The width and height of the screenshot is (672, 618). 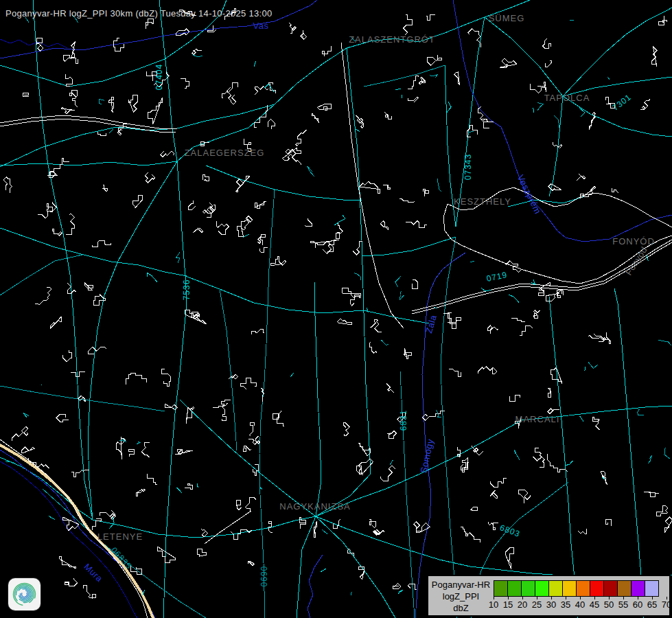 What do you see at coordinates (159, 77) in the screenshot?
I see `road-number-label: 07404` at bounding box center [159, 77].